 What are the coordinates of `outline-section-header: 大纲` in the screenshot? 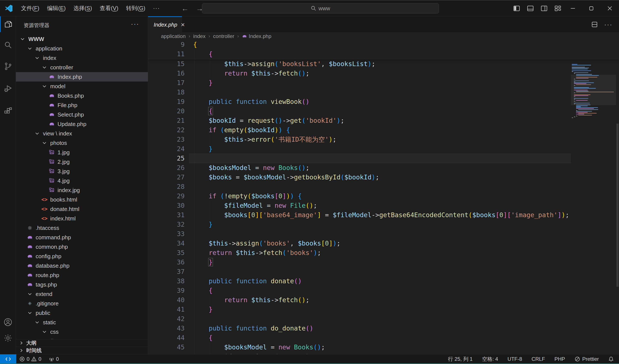 It's located at (82, 343).